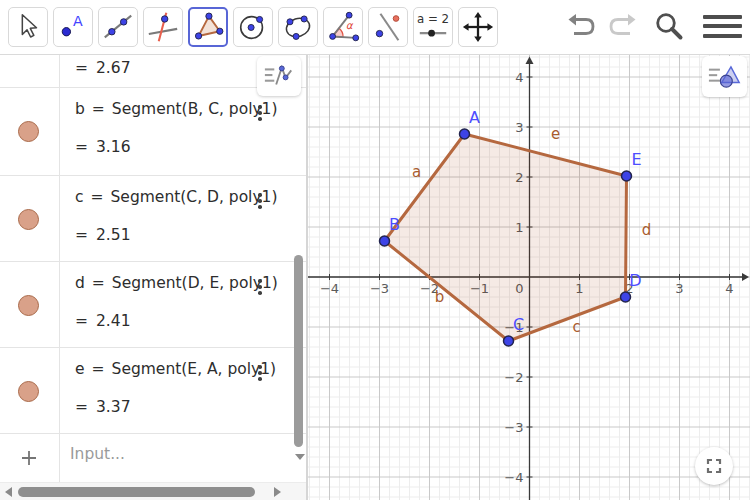 The height and width of the screenshot is (500, 750). What do you see at coordinates (253, 27) in the screenshot?
I see `circle-icon` at bounding box center [253, 27].